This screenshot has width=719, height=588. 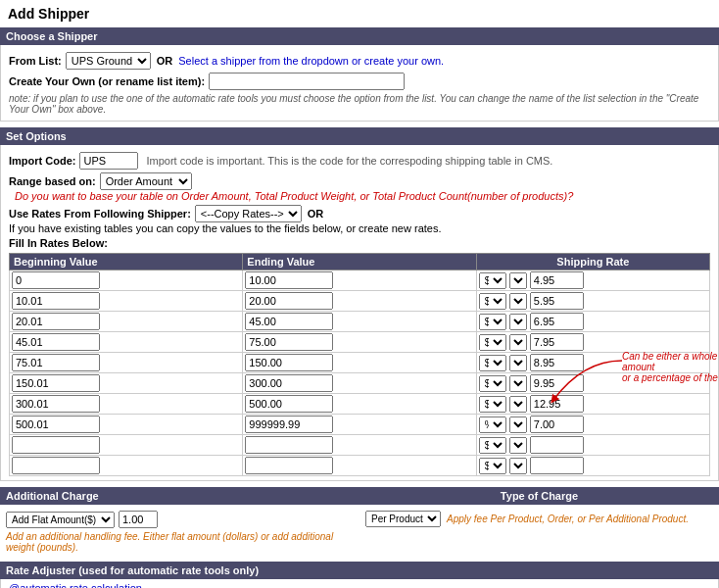 What do you see at coordinates (360, 83) in the screenshot?
I see `choose-shipper-content: From List: UPS Ground OR Select a shippe…` at bounding box center [360, 83].